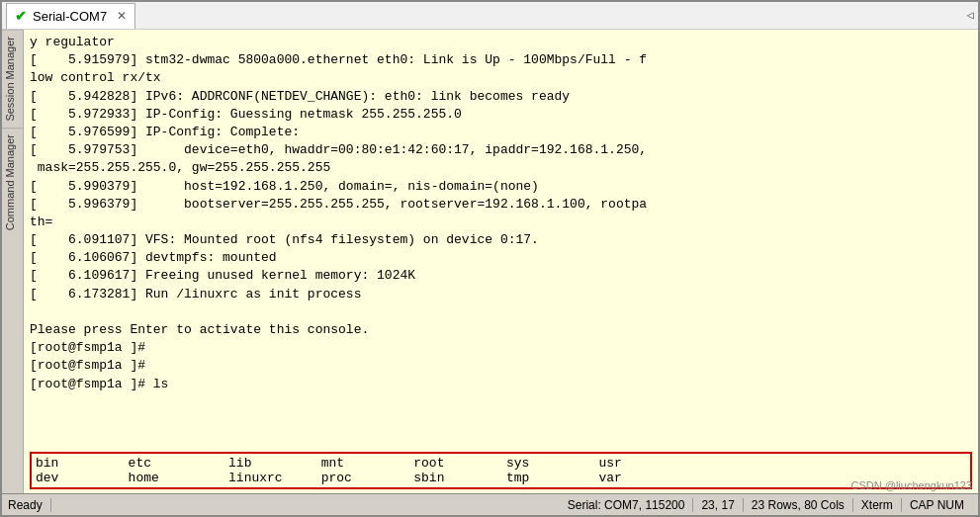 The width and height of the screenshot is (980, 517). I want to click on ls-row-1: bin etc lib mnt root sys usr, so click(500, 463).